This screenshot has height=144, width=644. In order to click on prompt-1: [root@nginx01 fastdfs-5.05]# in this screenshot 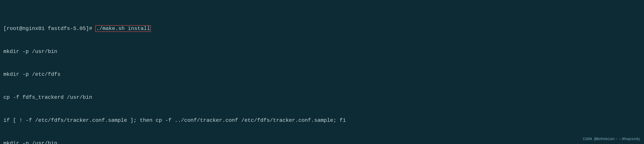, I will do `click(50, 28)`.